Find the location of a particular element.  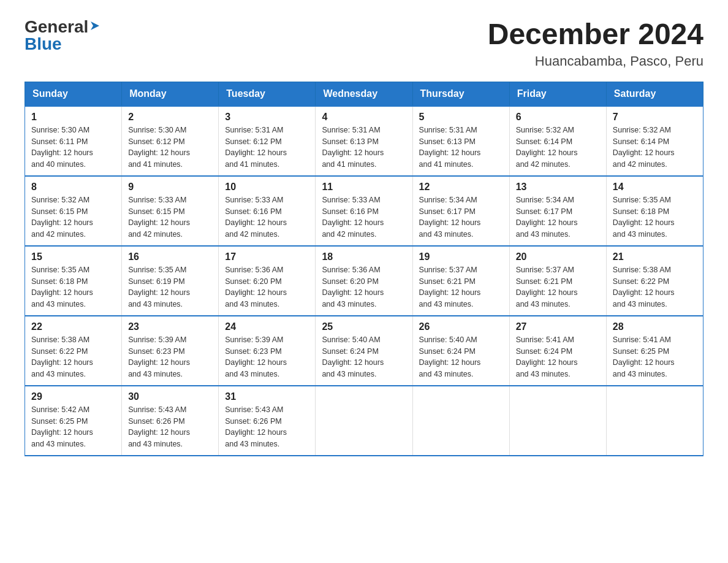

day-number: 20 is located at coordinates (558, 257).